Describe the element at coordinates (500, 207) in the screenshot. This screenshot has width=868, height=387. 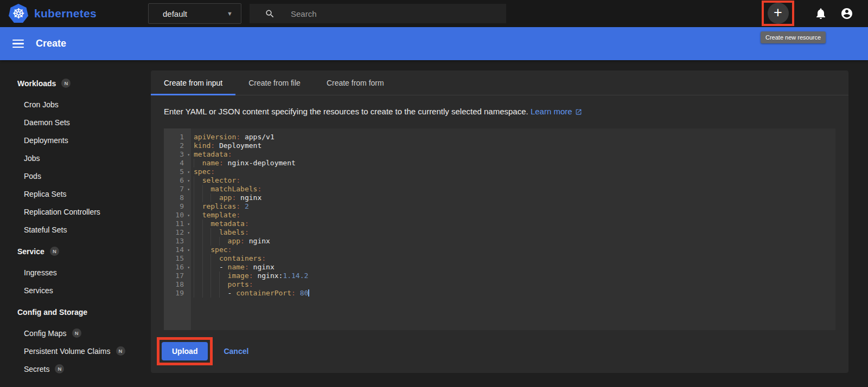
I see `code-line: 9replicas: 2` at that location.